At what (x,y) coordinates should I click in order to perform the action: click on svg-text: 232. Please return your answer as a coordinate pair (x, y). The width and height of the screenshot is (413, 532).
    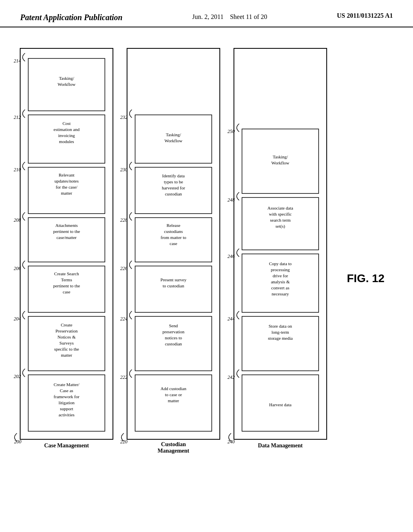
    Looking at the image, I should click on (124, 117).